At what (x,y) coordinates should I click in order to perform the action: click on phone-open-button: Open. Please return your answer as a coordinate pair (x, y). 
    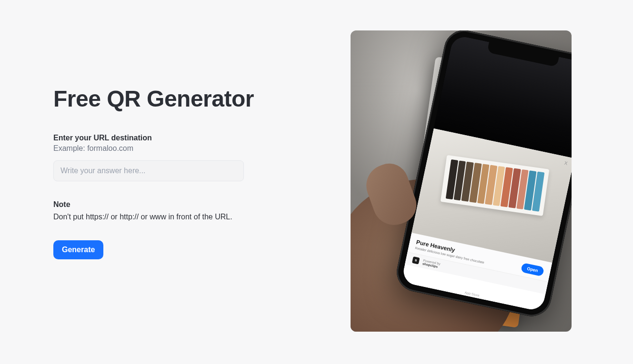
    Looking at the image, I should click on (533, 269).